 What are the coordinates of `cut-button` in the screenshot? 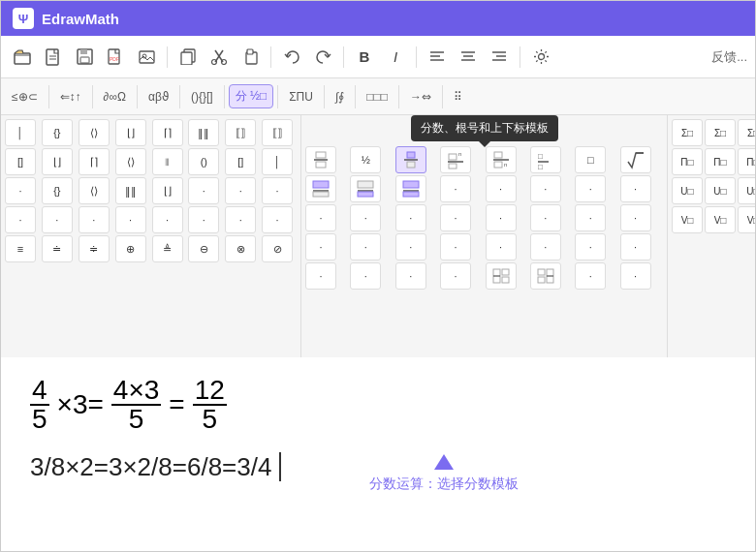 It's located at (219, 57).